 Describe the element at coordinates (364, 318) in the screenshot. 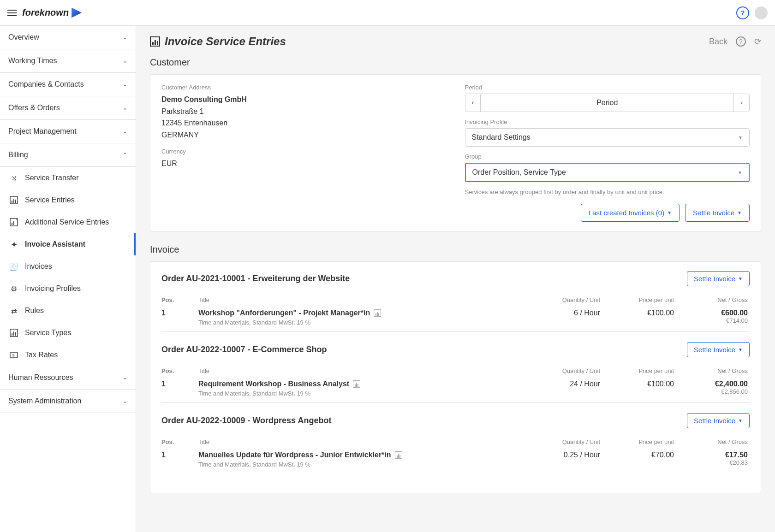

I see `line-title: Workshop "Anforderungen" - Projekt Manag…` at that location.